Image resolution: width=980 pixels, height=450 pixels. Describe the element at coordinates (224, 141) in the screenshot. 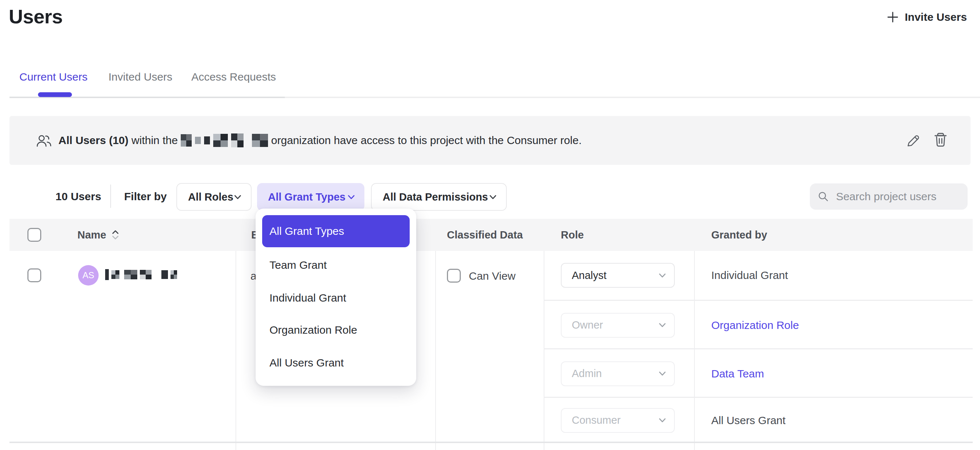

I see `redacted-organization-name` at that location.